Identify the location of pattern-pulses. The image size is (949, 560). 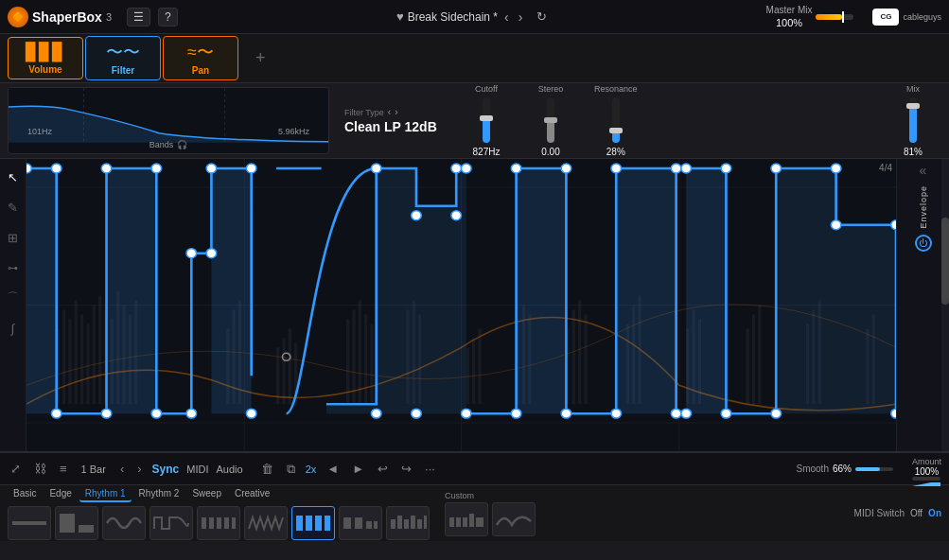
(219, 523).